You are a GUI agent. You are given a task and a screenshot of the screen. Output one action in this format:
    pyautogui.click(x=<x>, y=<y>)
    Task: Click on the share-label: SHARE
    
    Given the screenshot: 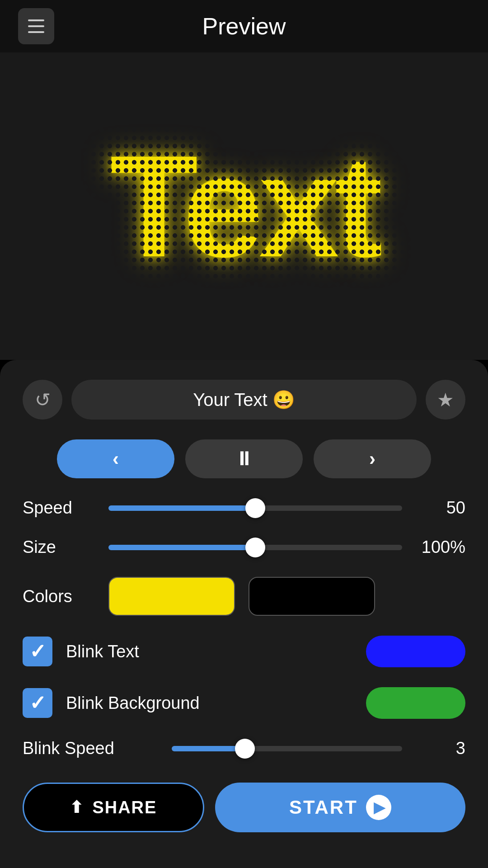 What is the action you would take?
    pyautogui.click(x=125, y=807)
    